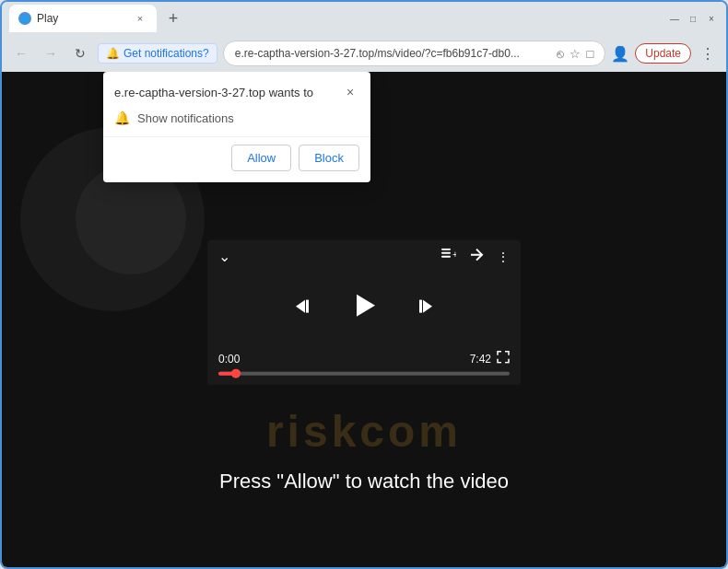  What do you see at coordinates (329, 158) in the screenshot?
I see `block-button: Block` at bounding box center [329, 158].